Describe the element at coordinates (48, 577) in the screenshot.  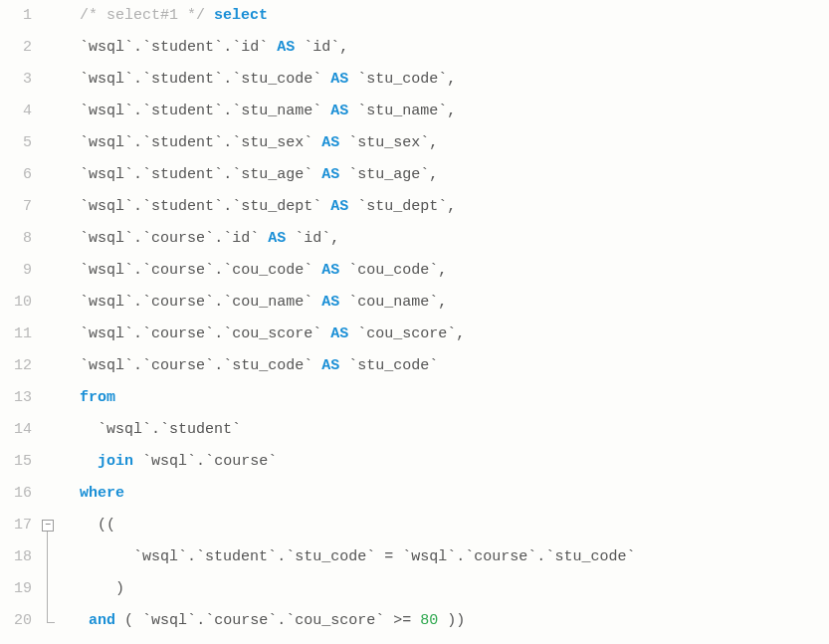
I see `fold-guide-line` at that location.